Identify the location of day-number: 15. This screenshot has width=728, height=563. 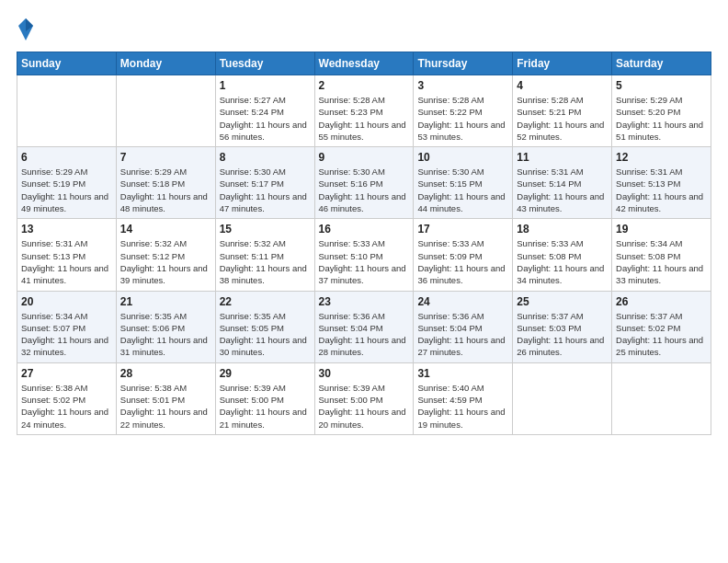
(265, 229).